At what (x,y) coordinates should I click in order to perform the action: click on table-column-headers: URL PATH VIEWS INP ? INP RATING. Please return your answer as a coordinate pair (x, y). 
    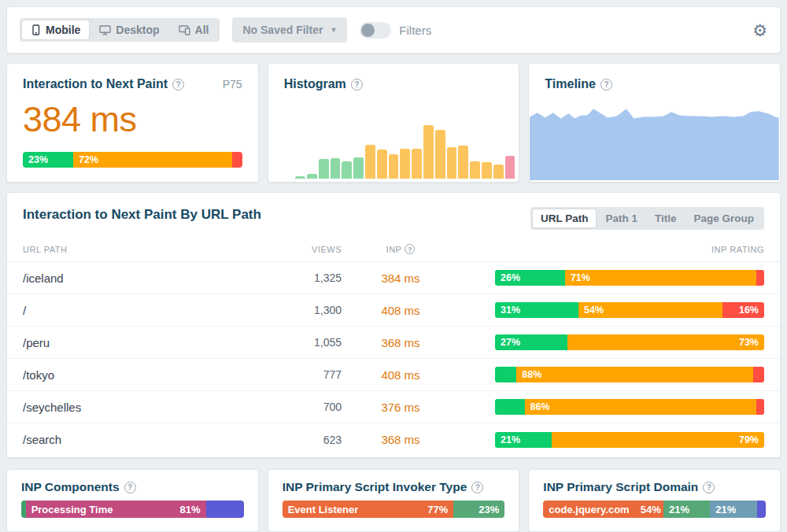
    Looking at the image, I should click on (394, 249).